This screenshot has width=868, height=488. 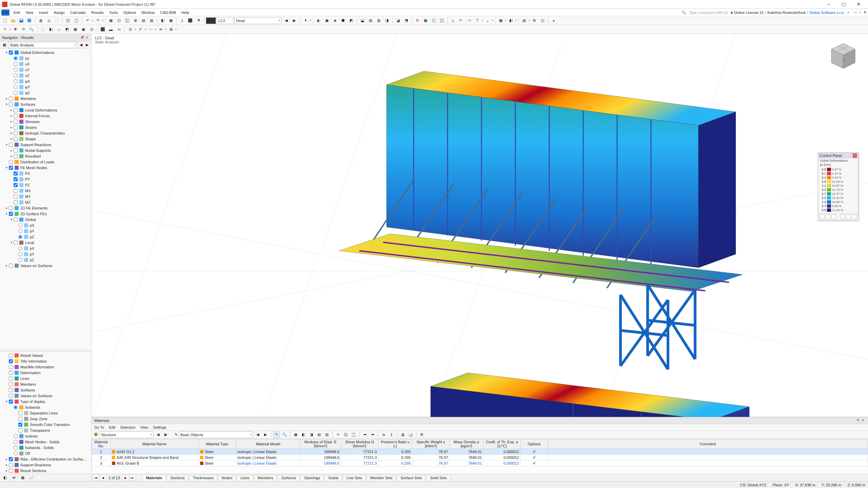 I want to click on r14-icon: ⬲, so click(x=161, y=29).